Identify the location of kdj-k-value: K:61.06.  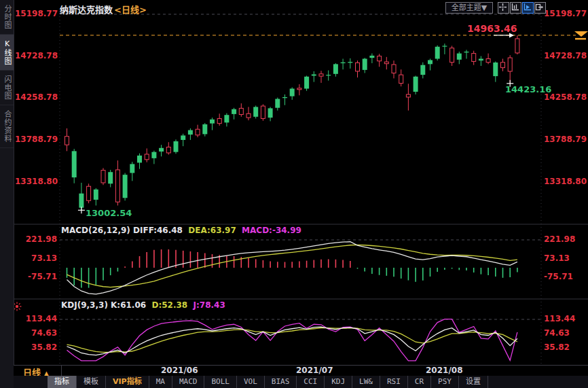
(128, 305).